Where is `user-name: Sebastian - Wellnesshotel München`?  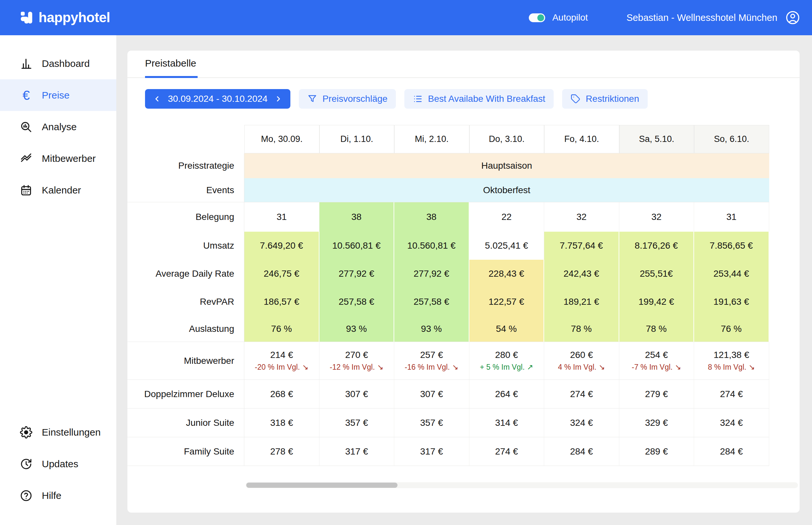 user-name: Sebastian - Wellnesshotel München is located at coordinates (702, 18).